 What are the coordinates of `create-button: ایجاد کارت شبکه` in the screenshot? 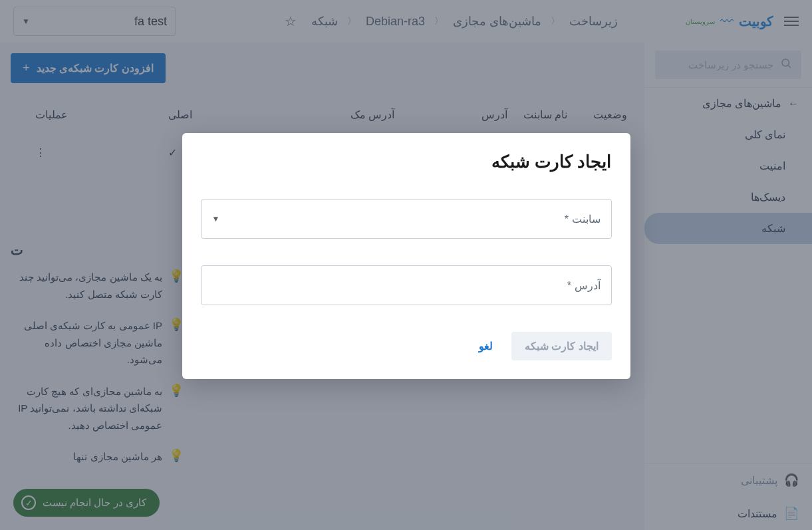 It's located at (561, 346).